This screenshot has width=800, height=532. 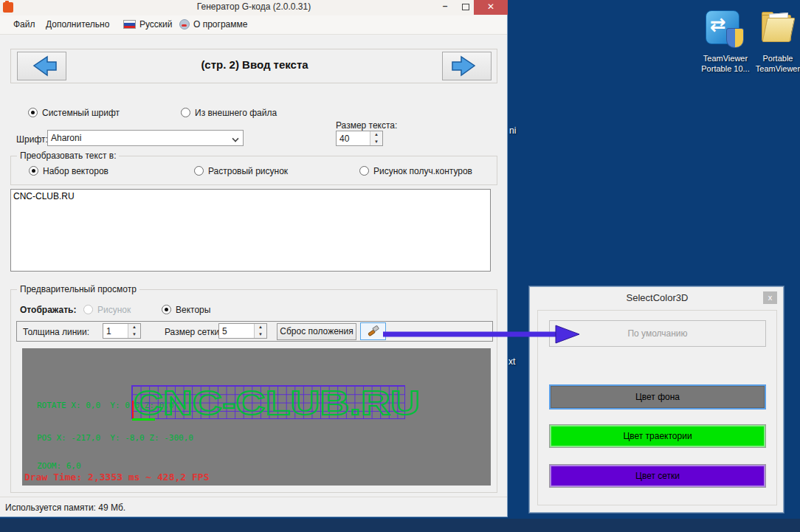 What do you see at coordinates (295, 403) in the screenshot?
I see `vector-text: CNC-CLUB.RU` at bounding box center [295, 403].